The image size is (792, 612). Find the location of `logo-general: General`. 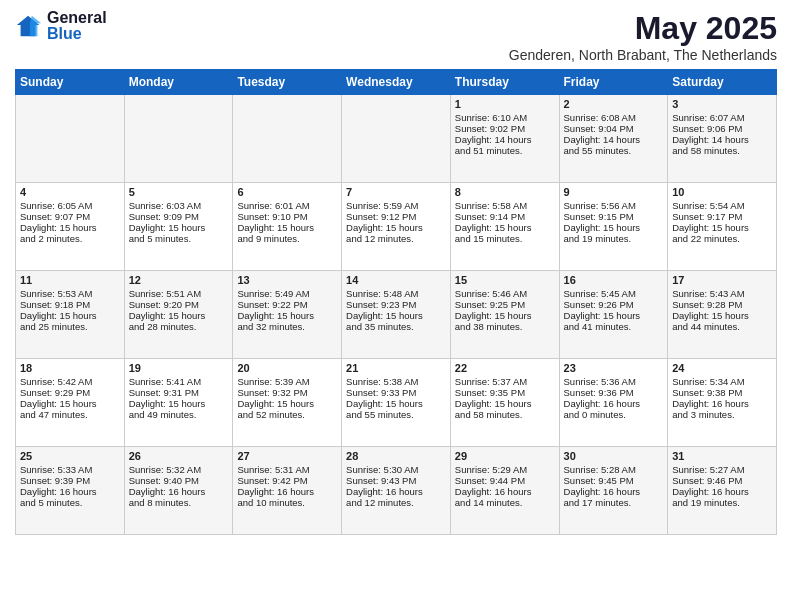

logo-general: General is located at coordinates (77, 18).